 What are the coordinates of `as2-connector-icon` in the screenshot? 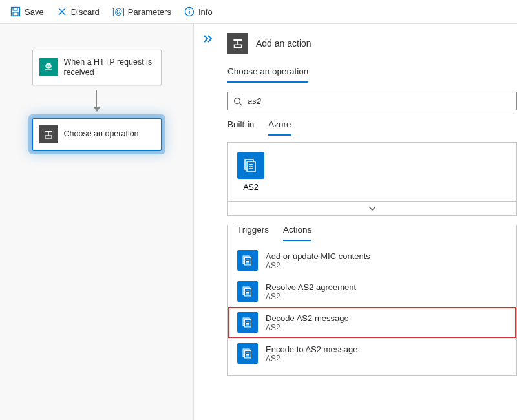 It's located at (251, 165).